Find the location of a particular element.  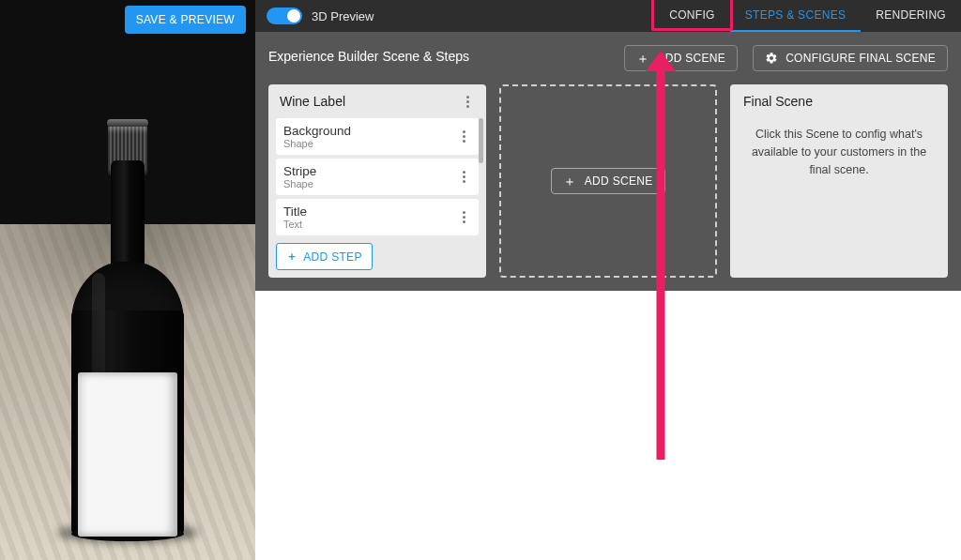

tab-strip: CONFIG STEPS & SCENES RENDERING is located at coordinates (807, 16).